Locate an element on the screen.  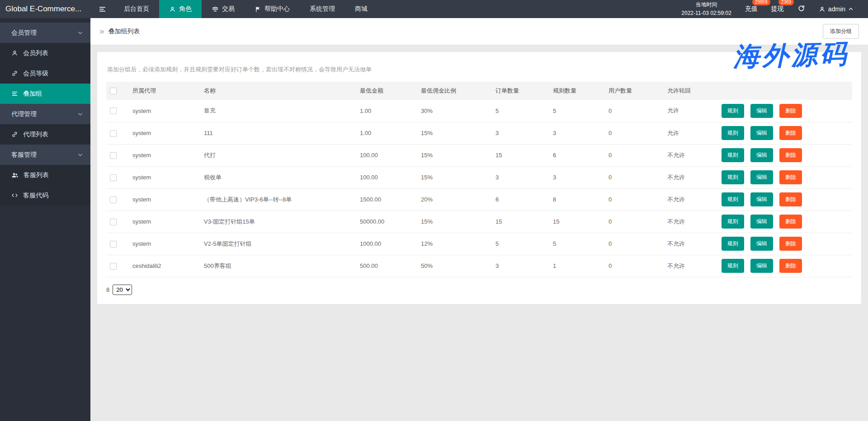
cell-name: V3-固定打针组15单 is located at coordinates (278, 221).